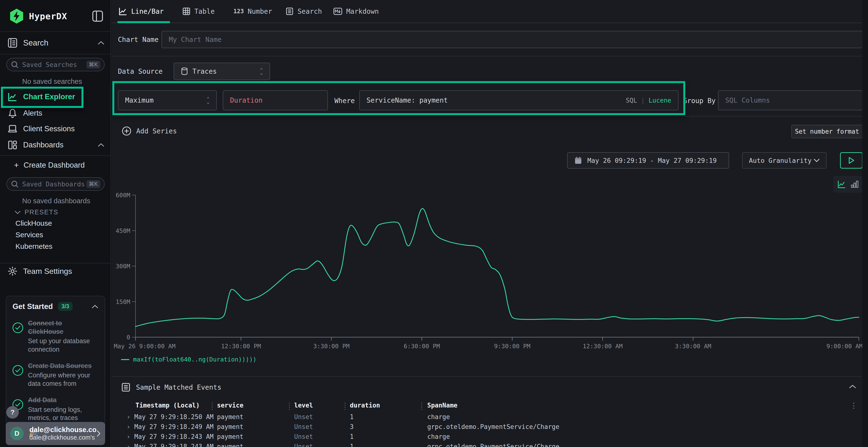 The height and width of the screenshot is (447, 868). Describe the element at coordinates (12, 129) in the screenshot. I see `laptop-icon` at that location.